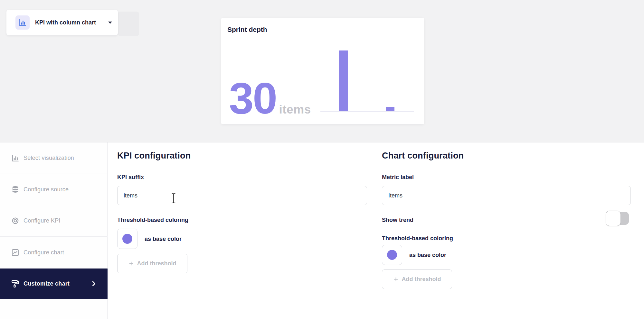 Image resolution: width=644 pixels, height=319 pixels. Describe the element at coordinates (15, 221) in the screenshot. I see `target-icon` at that location.